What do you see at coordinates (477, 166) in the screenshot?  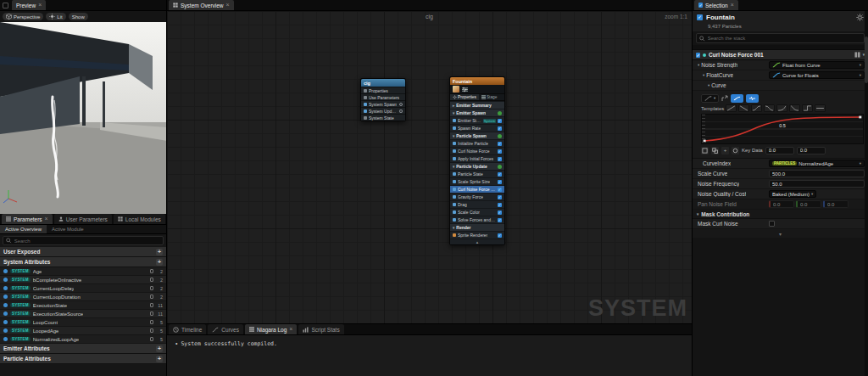 I see `stack-section-particle-update: ▾Particle Update` at bounding box center [477, 166].